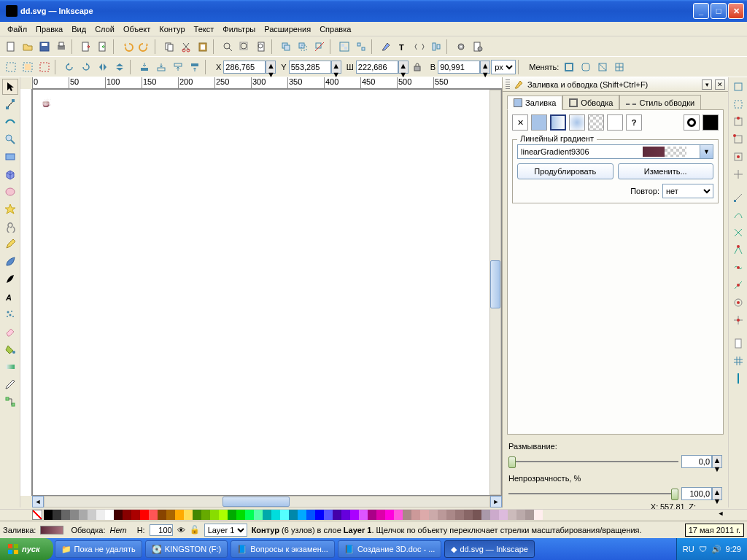  What do you see at coordinates (120, 67) in the screenshot?
I see `flip-v-icon` at bounding box center [120, 67].